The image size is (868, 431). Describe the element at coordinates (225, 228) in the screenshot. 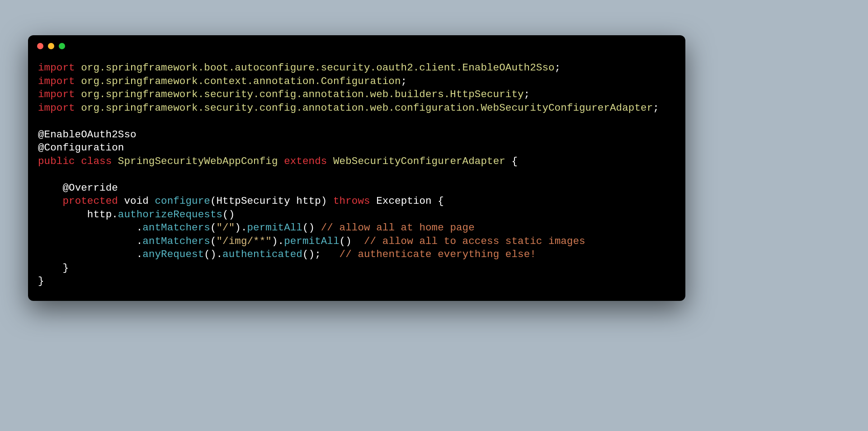

I see `string-literal: "/"` at that location.